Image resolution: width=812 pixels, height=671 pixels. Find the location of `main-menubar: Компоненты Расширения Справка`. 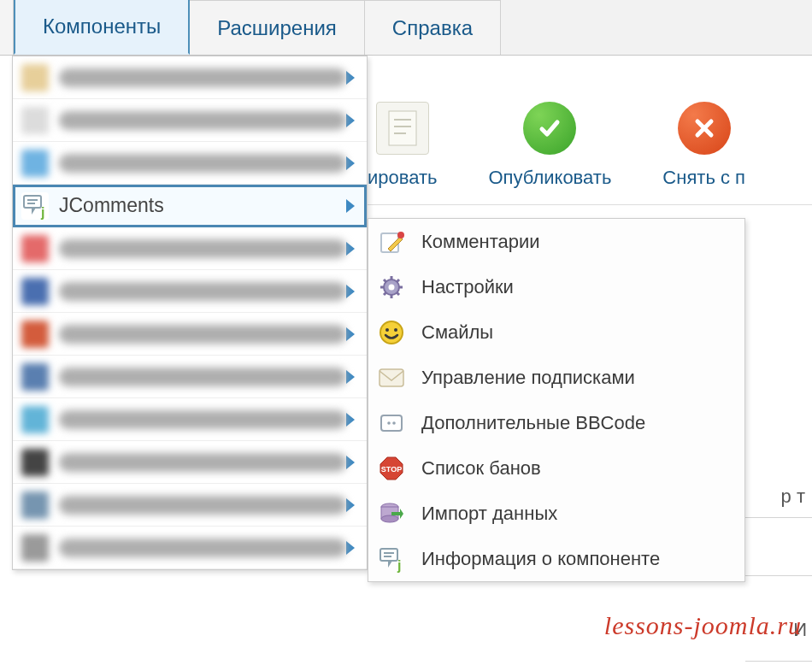

main-menubar: Компоненты Расширения Справка is located at coordinates (406, 27).